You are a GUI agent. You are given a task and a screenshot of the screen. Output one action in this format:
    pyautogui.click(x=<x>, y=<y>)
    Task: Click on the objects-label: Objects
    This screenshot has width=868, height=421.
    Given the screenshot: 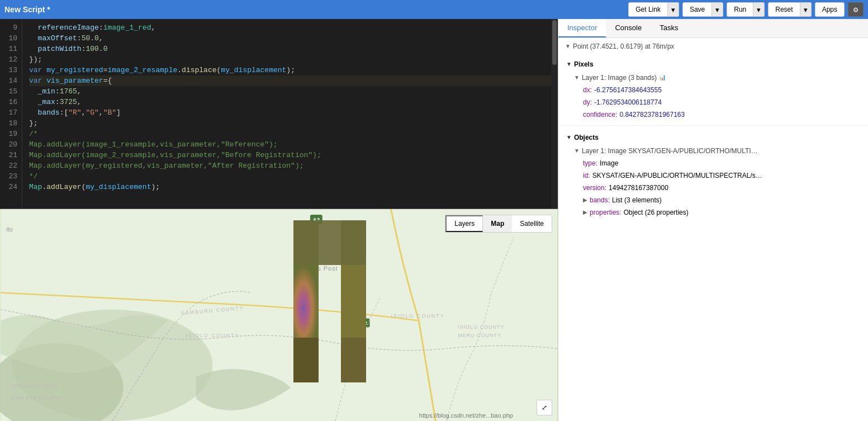 What is the action you would take?
    pyautogui.click(x=586, y=138)
    